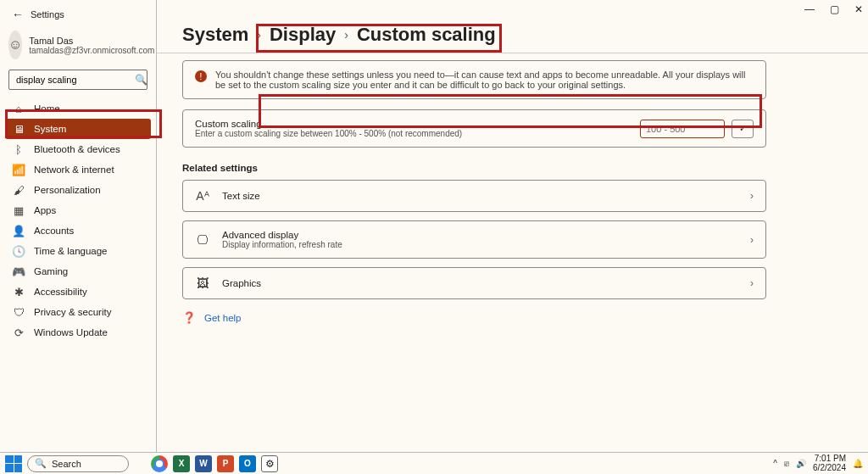  I want to click on sidebar-item-apps: ▦Apps, so click(78, 210).